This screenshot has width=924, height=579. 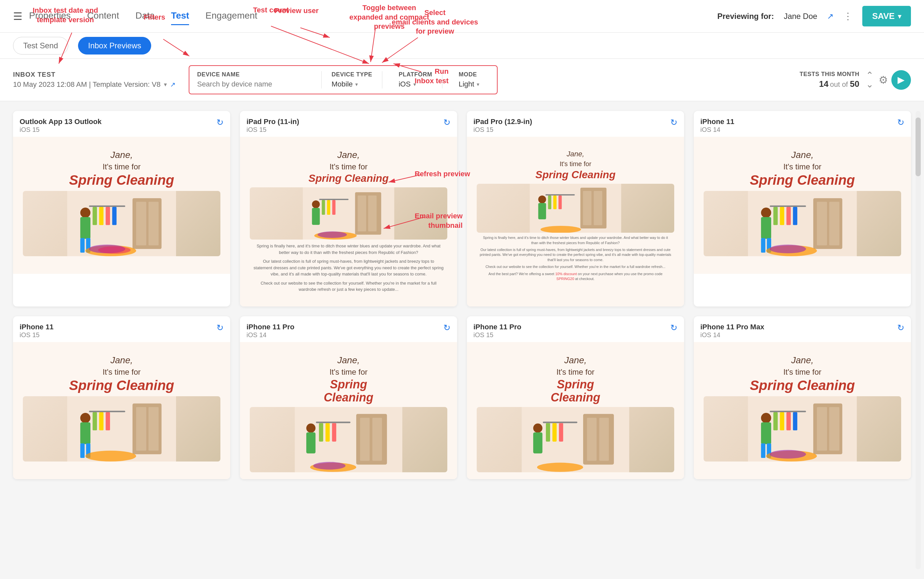 I want to click on expand-collapse-button: ⌃ ⌄, so click(x=870, y=80).